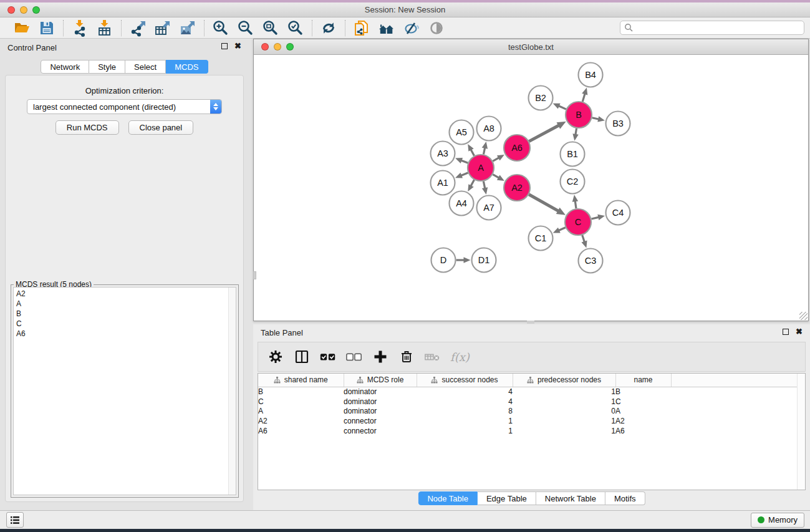 Image resolution: width=810 pixels, height=532 pixels. I want to click on graph-edge-C-C1, so click(561, 230).